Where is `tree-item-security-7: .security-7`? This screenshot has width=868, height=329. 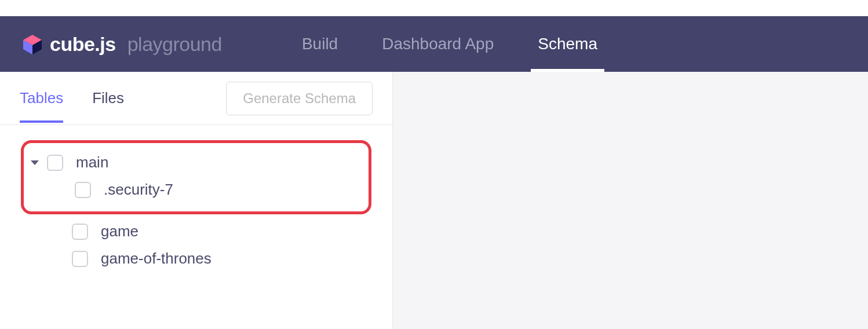 tree-item-security-7: .security-7 is located at coordinates (196, 190).